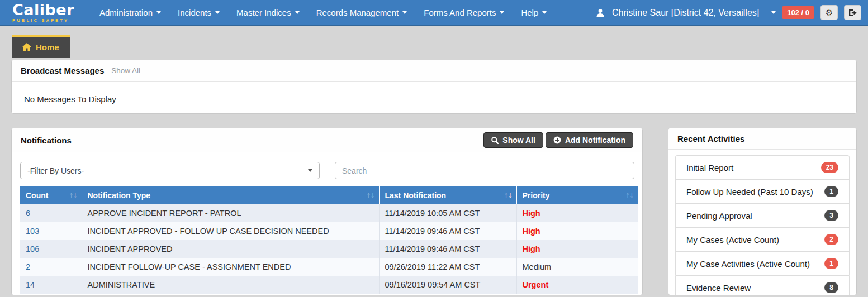 The width and height of the screenshot is (868, 297). I want to click on activity-count-badge: 23, so click(829, 167).